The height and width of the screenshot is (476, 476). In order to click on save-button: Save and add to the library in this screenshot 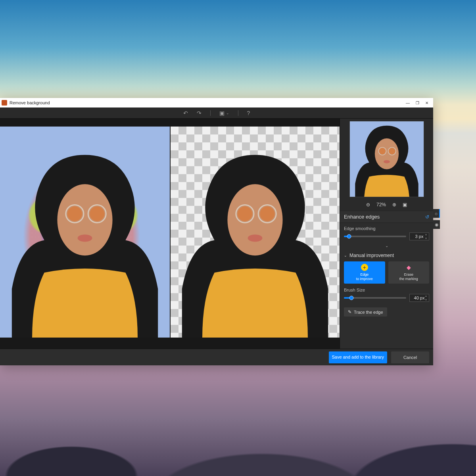, I will do `click(358, 357)`.